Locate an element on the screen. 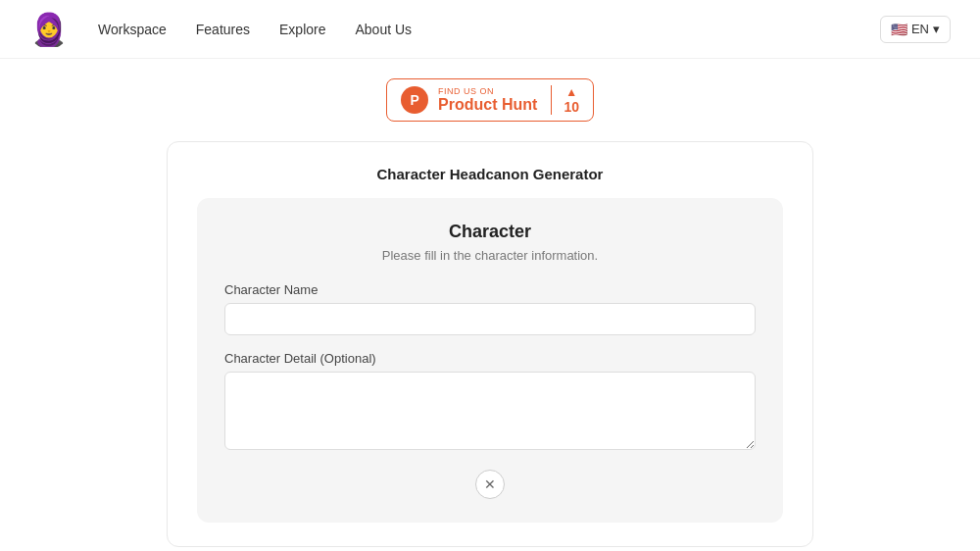 Image resolution: width=980 pixels, height=551 pixels. character-detail-textarea is located at coordinates (490, 411).